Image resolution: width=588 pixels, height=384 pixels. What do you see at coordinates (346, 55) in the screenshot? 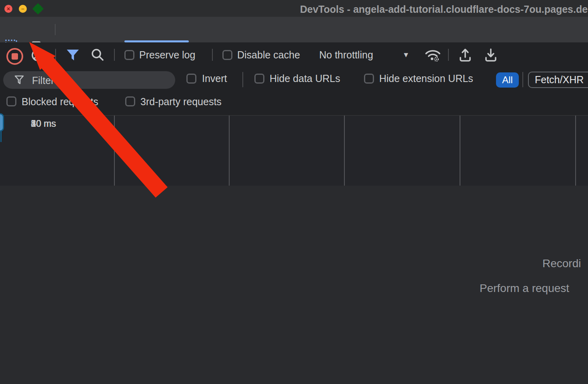
I see `throttling-select: No throttling` at bounding box center [346, 55].